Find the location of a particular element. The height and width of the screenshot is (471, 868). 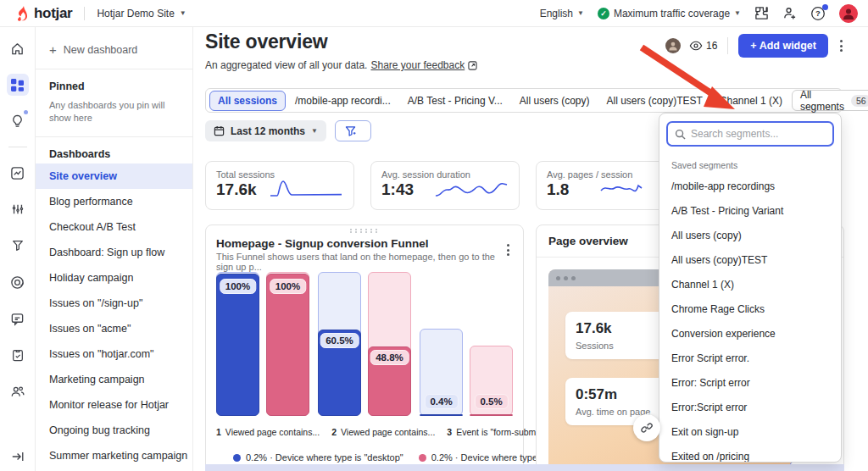

segment-option: Exited on /pricing is located at coordinates (750, 453).